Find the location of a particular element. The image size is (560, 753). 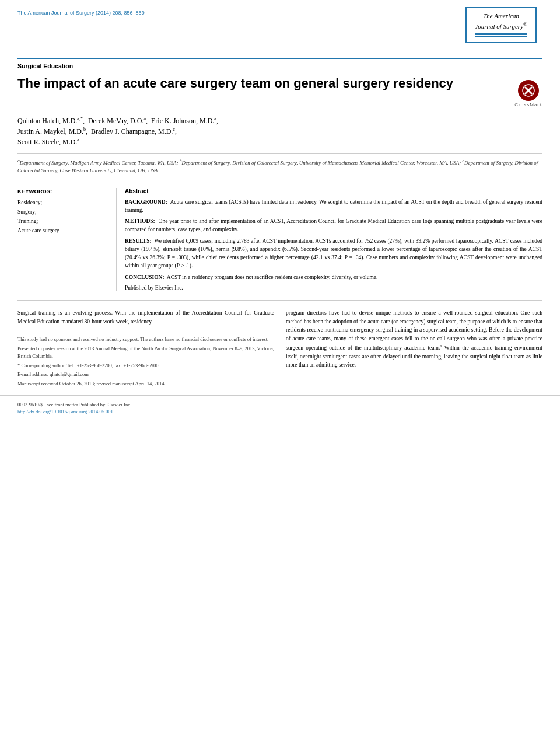

body-right-text: program directors have had to devise uni… is located at coordinates (414, 339).